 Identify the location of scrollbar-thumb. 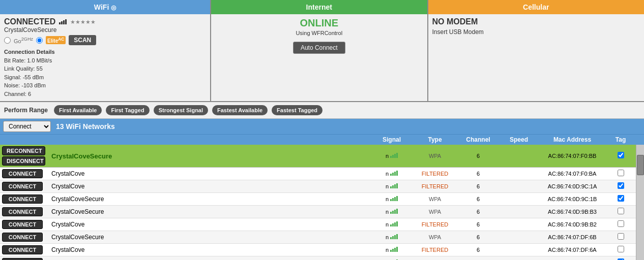
(640, 165).